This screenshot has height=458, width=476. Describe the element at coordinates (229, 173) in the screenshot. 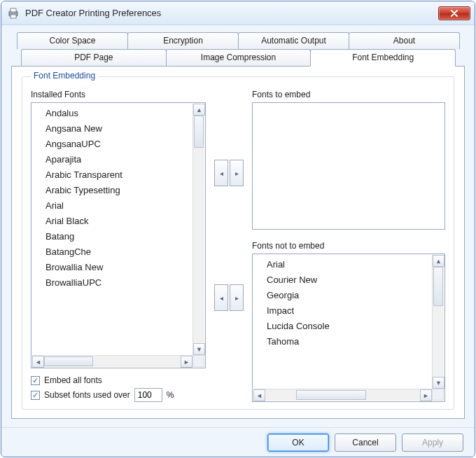

I see `move-to-embed-buttons: ◂ ▸` at that location.